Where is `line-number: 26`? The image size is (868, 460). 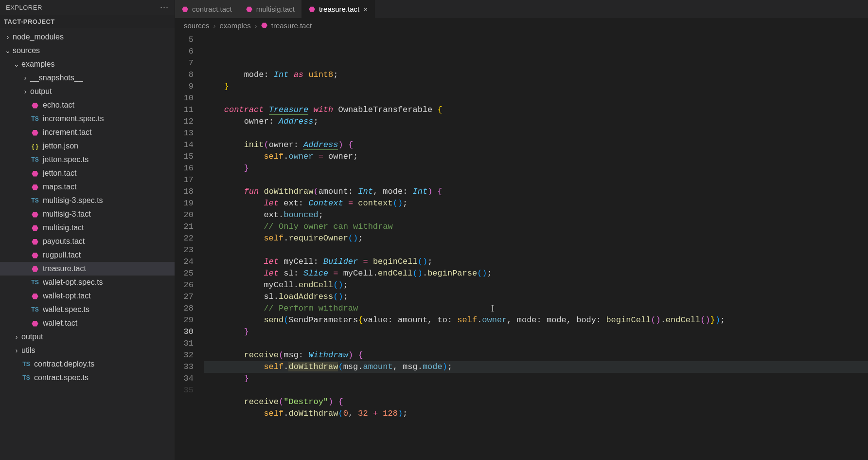
line-number: 26 is located at coordinates (184, 285).